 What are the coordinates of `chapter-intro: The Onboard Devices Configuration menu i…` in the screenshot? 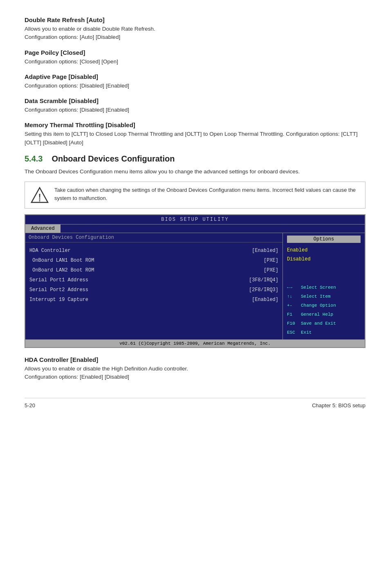 It's located at (195, 172).